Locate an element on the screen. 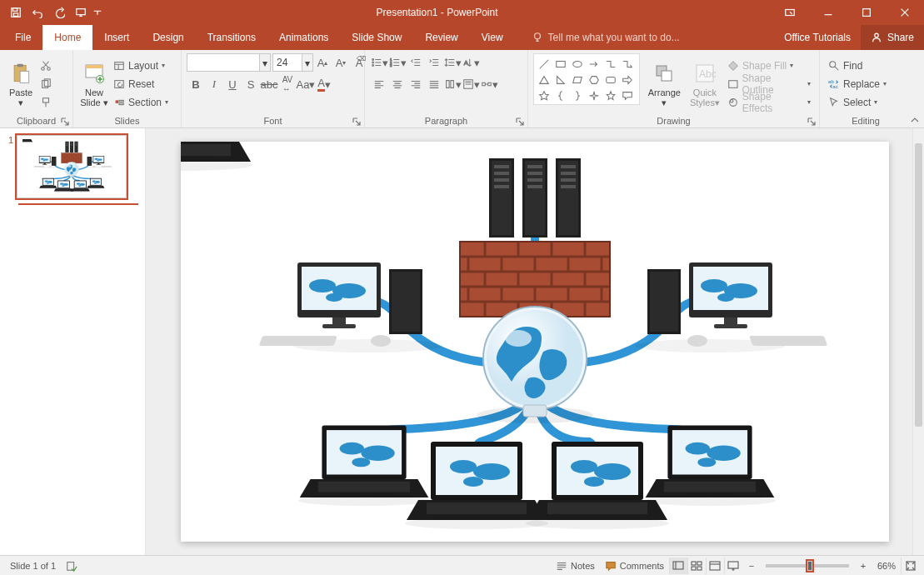 Image resolution: width=924 pixels, height=575 pixels. zoom-in-button: + is located at coordinates (863, 566).